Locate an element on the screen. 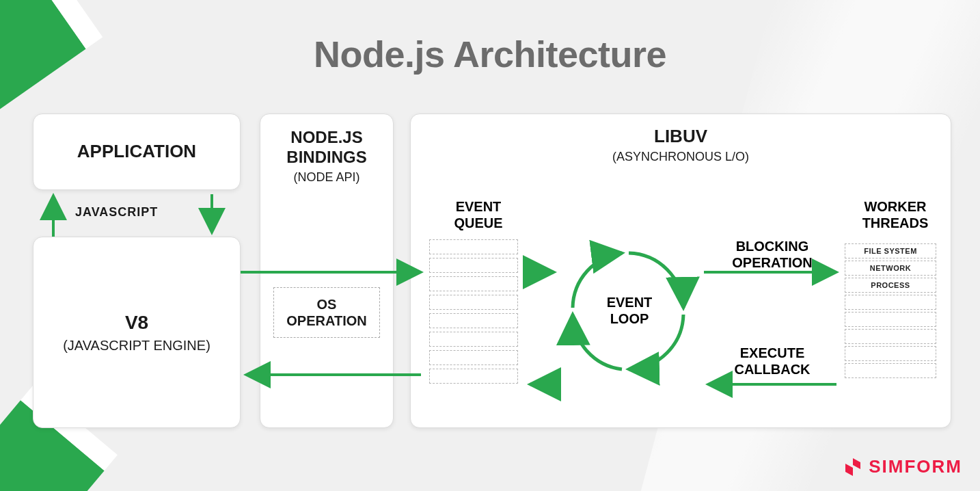 Image resolution: width=980 pixels, height=491 pixels. simform-text: SIMFORM is located at coordinates (916, 466).